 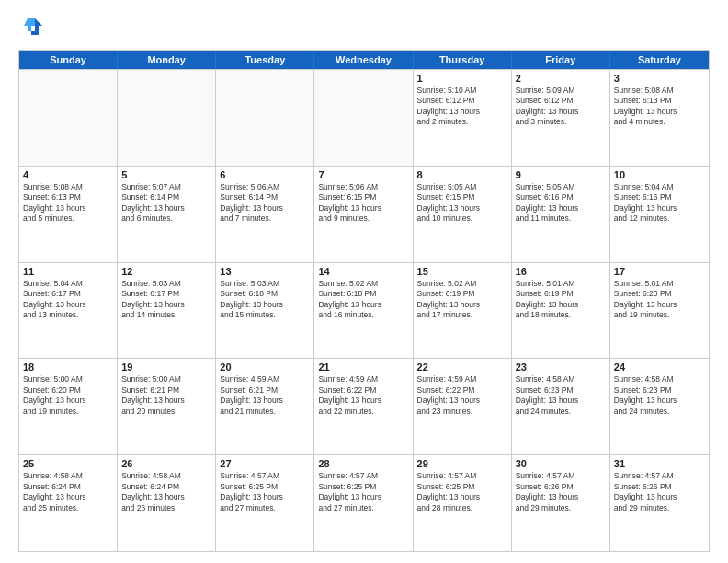 What do you see at coordinates (561, 60) in the screenshot?
I see `weekday-header-friday: Friday` at bounding box center [561, 60].